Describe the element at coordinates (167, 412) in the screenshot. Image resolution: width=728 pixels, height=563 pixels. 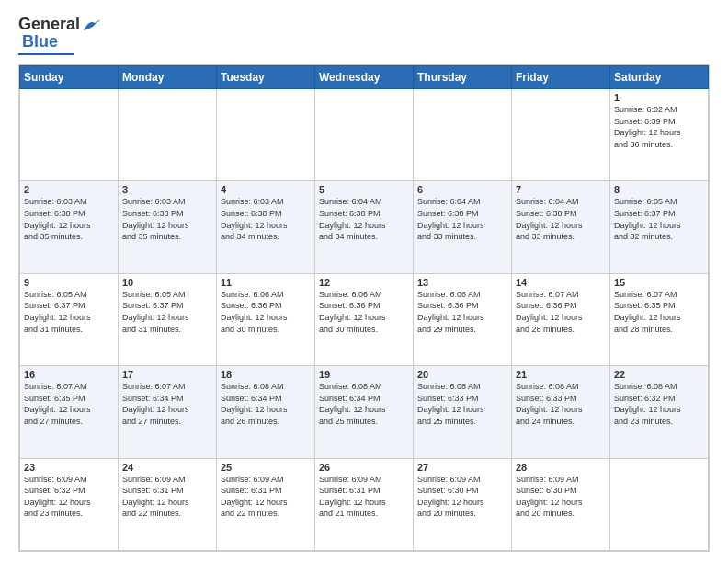
I see `calendar-cell: 17Sunrise: 6:07 AM Sunset: 6:34 PM Dayli…` at that location.